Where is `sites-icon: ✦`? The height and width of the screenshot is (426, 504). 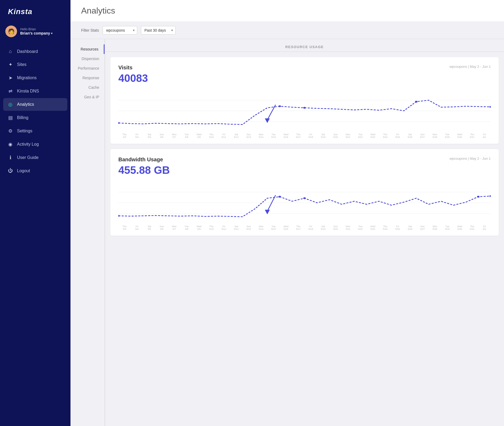
sites-icon: ✦ is located at coordinates (10, 65).